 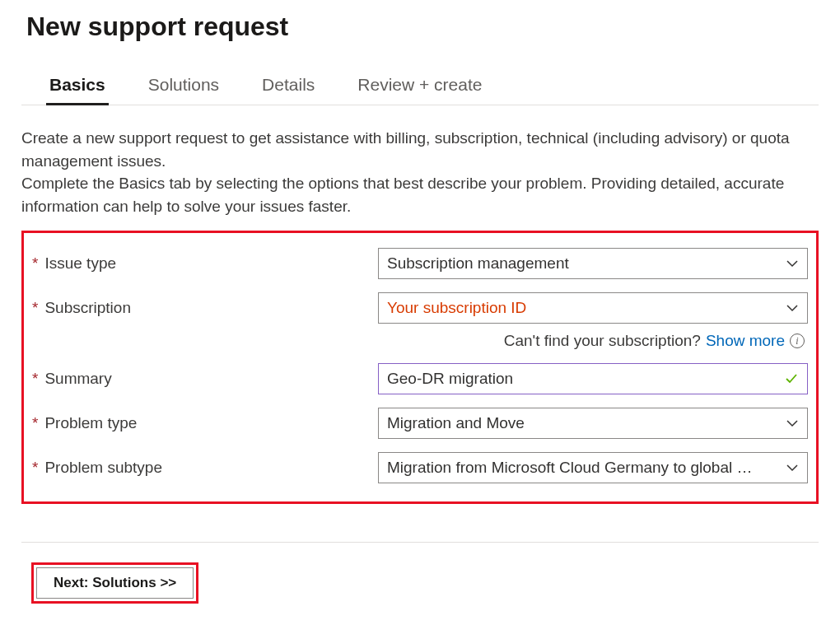 What do you see at coordinates (478, 264) in the screenshot?
I see `issue-type-value: Subscription management` at bounding box center [478, 264].